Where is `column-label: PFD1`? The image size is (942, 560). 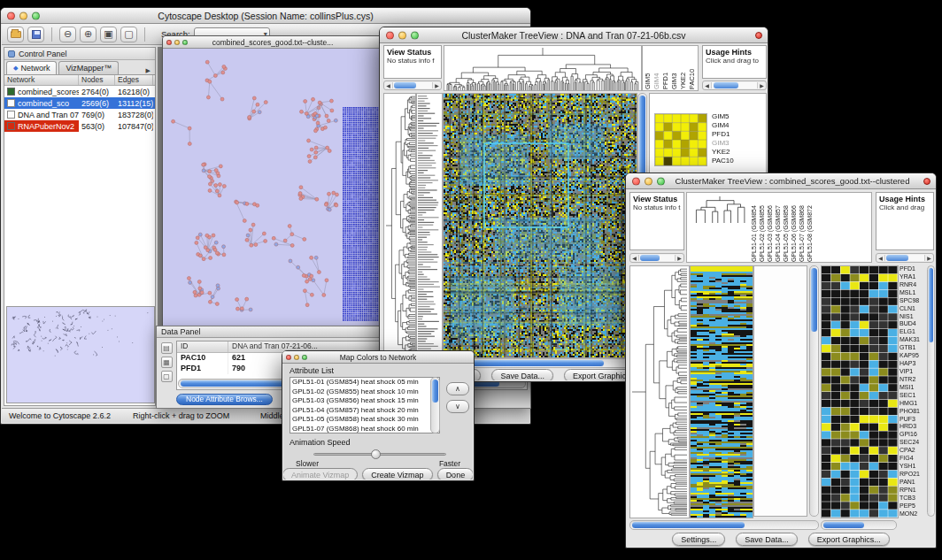 column-label: PFD1 is located at coordinates (666, 68).